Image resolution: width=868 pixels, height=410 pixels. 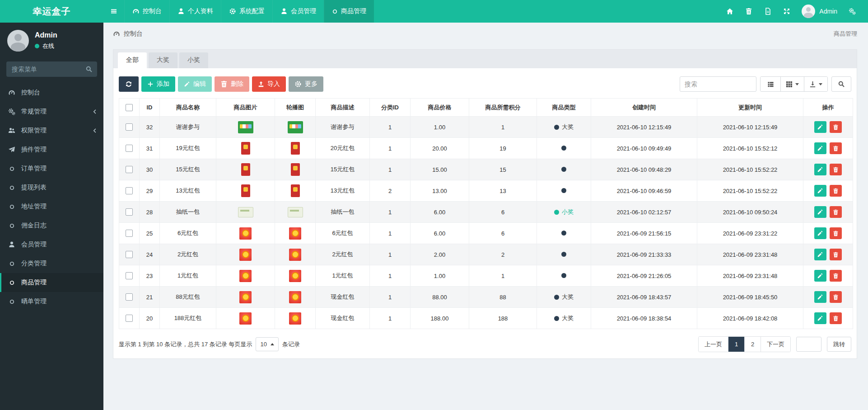 What do you see at coordinates (129, 108) in the screenshot?
I see `select-all-checkbox` at bounding box center [129, 108].